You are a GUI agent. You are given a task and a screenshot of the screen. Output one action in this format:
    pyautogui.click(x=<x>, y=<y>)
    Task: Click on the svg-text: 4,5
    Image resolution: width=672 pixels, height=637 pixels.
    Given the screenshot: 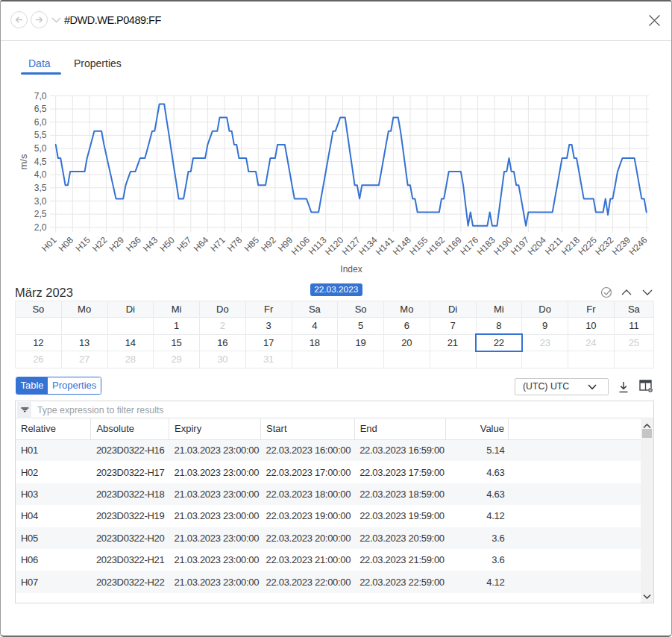 What is the action you would take?
    pyautogui.click(x=40, y=162)
    